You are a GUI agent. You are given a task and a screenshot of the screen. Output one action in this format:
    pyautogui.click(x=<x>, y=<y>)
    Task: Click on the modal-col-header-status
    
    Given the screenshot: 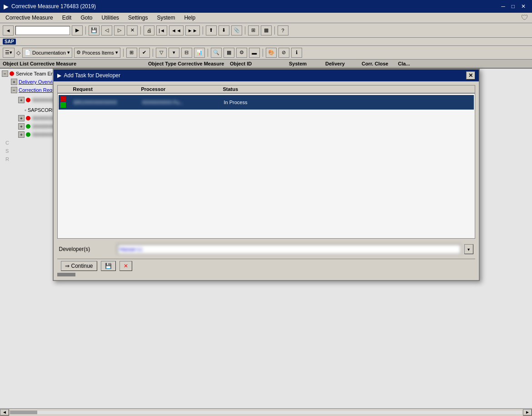 What is the action you would take?
    pyautogui.click(x=66, y=89)
    